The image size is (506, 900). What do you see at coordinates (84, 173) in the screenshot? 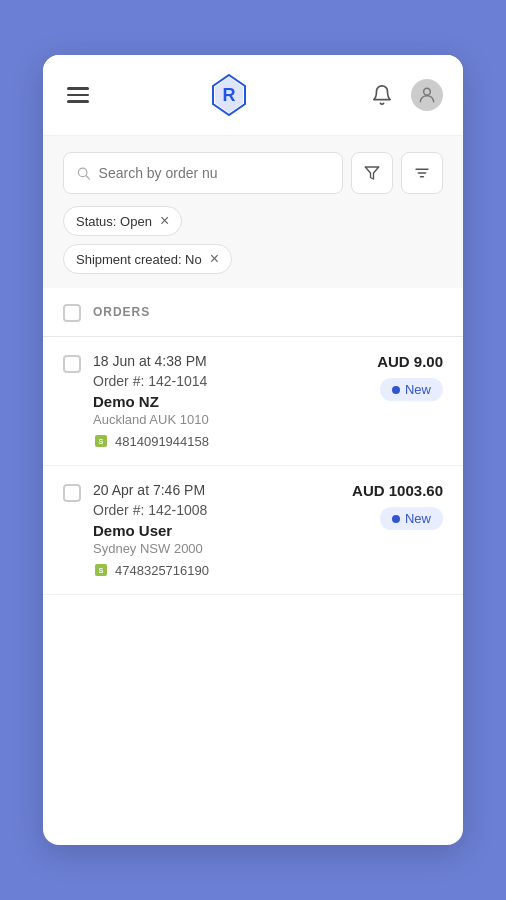
I see `search-icon` at bounding box center [84, 173].